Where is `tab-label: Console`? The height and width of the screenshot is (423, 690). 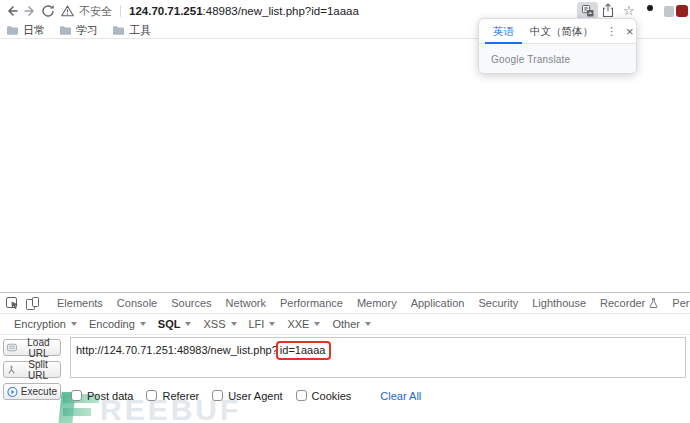
tab-label: Console is located at coordinates (137, 303).